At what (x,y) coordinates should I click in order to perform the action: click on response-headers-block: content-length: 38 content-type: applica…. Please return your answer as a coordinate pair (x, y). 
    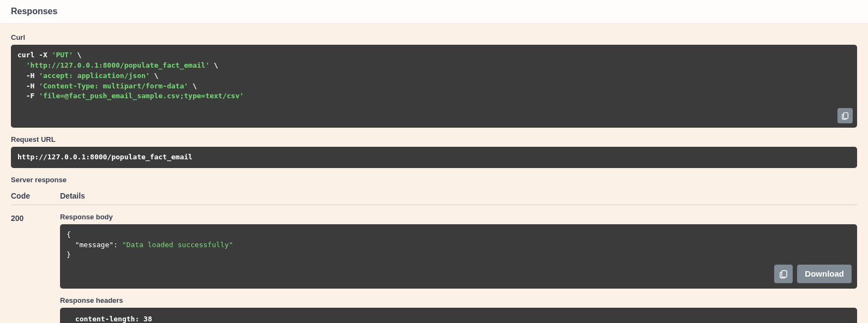
    Looking at the image, I should click on (458, 315).